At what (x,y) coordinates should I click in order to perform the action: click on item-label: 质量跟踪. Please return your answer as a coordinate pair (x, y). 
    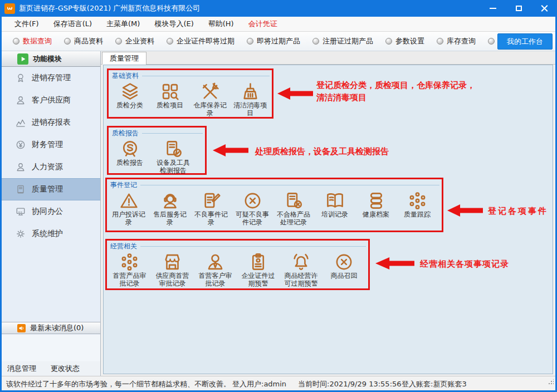
    Looking at the image, I should click on (417, 215).